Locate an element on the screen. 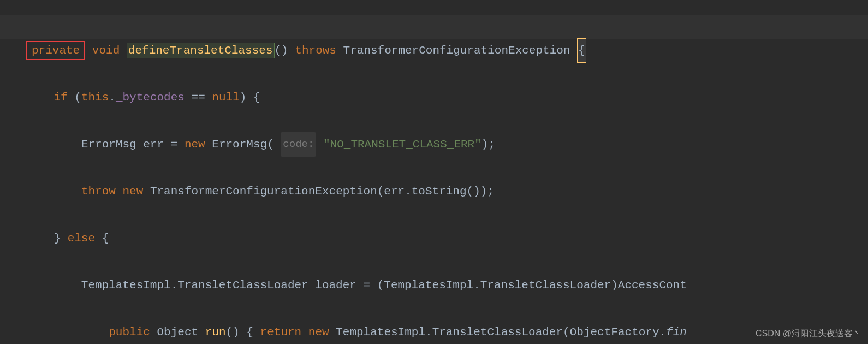 The height and width of the screenshot is (344, 868). param-hint: code: is located at coordinates (298, 144).